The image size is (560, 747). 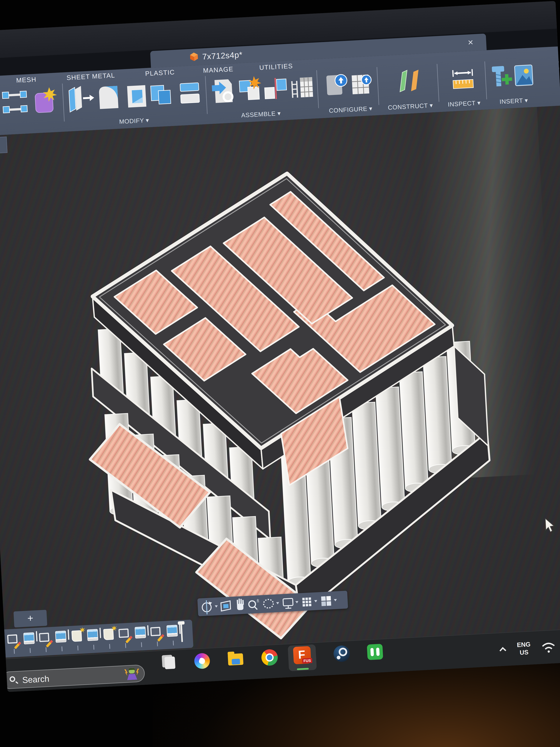 What do you see at coordinates (549, 648) in the screenshot?
I see `wifi-icon` at bounding box center [549, 648].